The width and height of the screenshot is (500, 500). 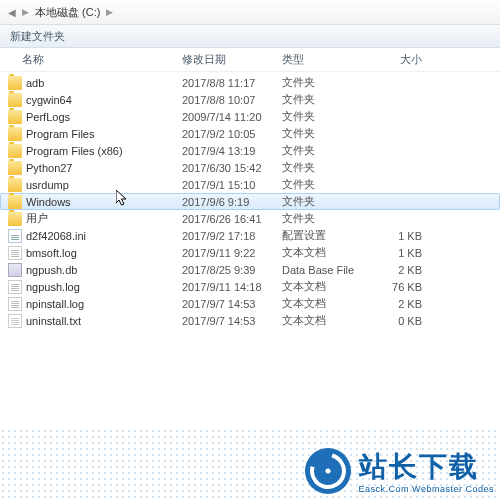 What do you see at coordinates (322, 60) in the screenshot?
I see `col-type: 类型` at bounding box center [322, 60].